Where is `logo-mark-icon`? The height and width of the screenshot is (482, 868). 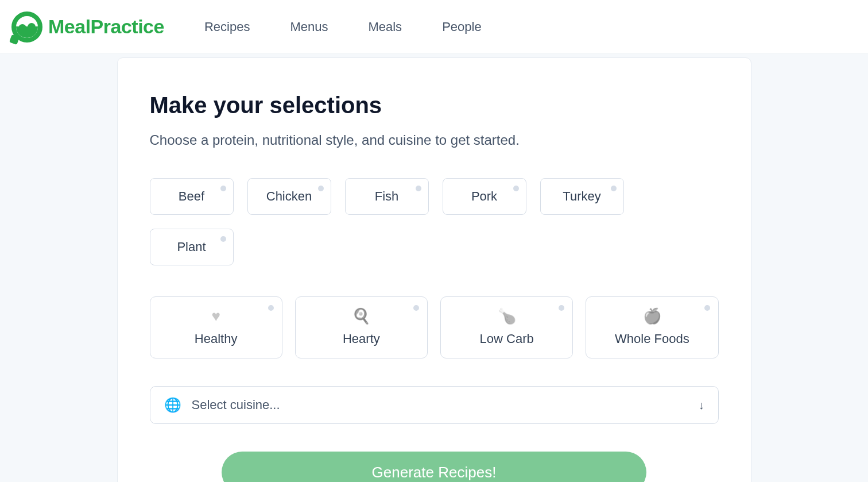 logo-mark-icon is located at coordinates (27, 27).